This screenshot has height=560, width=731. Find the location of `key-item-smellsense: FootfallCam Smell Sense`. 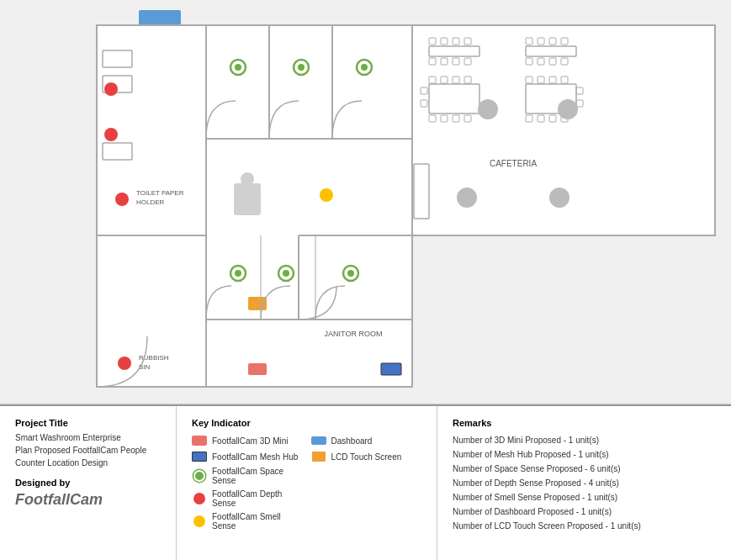

key-item-smellsense: FootfallCam Smell Sense is located at coordinates (247, 521).